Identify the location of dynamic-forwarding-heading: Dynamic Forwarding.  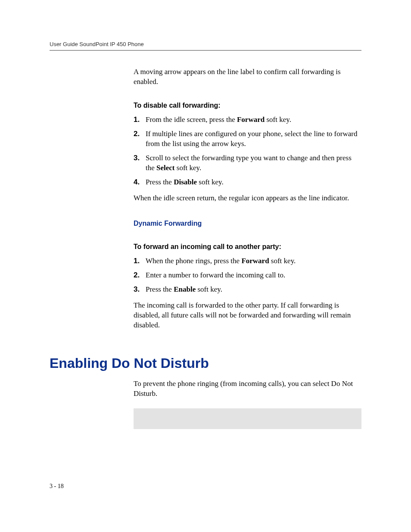
(247, 224).